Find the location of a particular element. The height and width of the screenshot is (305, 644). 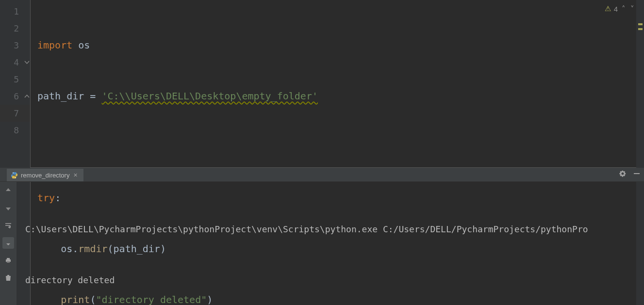

print-icon is located at coordinates (8, 260).